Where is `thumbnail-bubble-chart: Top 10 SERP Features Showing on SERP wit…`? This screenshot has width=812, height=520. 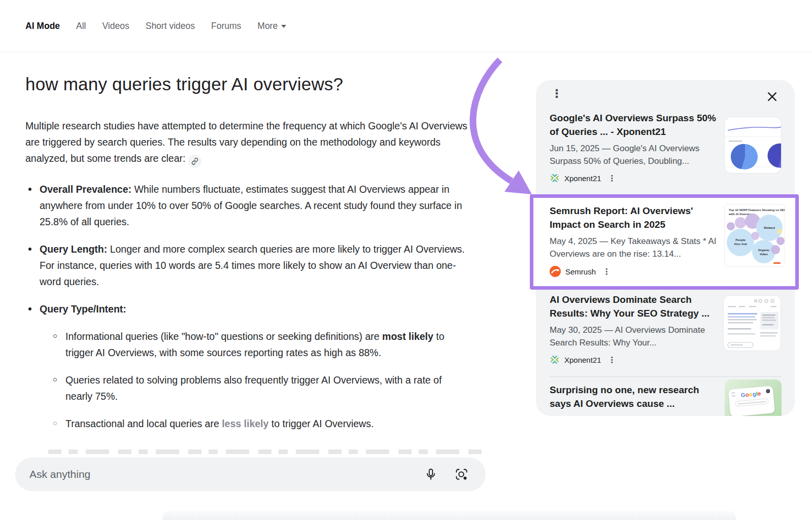
thumbnail-bubble-chart: Top 10 SERP Features Showing on SERP wit… is located at coordinates (755, 235).